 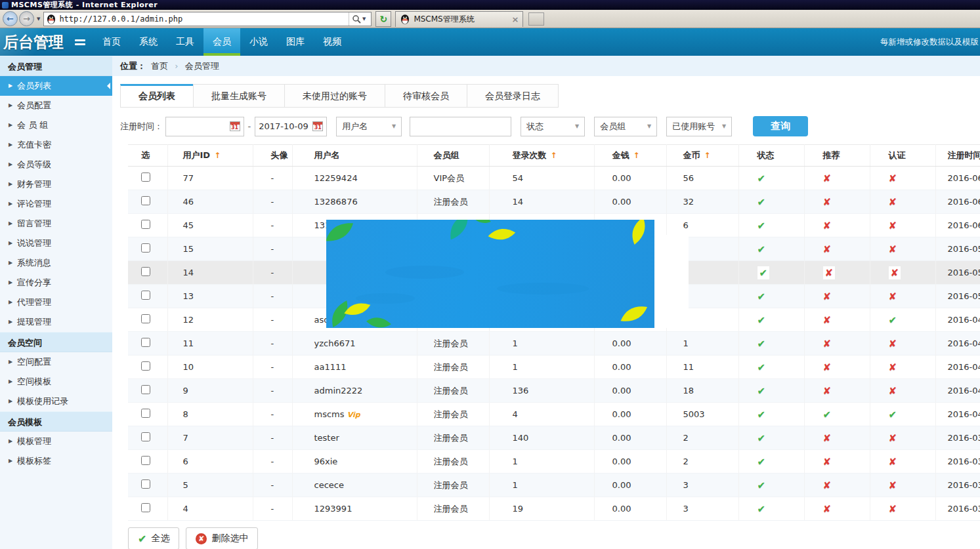 I want to click on delete-selected-button: ✘ 删除选中, so click(x=222, y=538).